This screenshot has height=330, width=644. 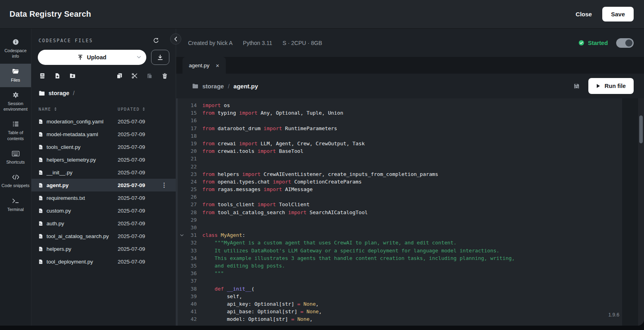 I want to click on save-disk-icon, so click(x=576, y=86).